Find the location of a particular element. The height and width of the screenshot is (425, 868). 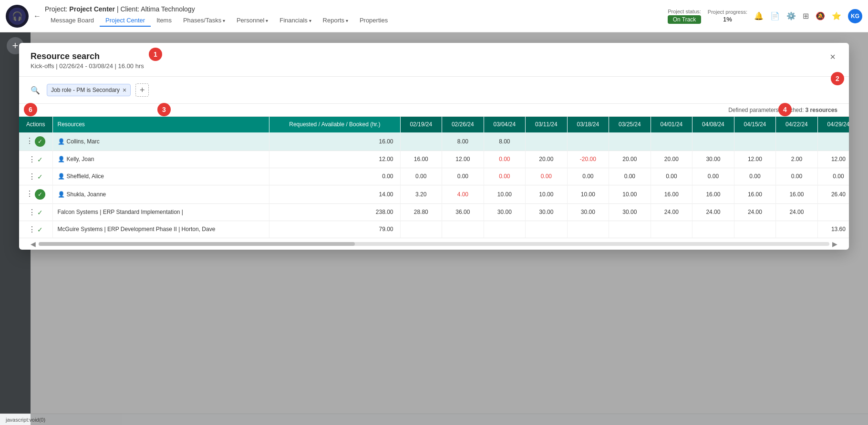

project-info: Project: Project Center | Client: Altima… is located at coordinates (351, 16).